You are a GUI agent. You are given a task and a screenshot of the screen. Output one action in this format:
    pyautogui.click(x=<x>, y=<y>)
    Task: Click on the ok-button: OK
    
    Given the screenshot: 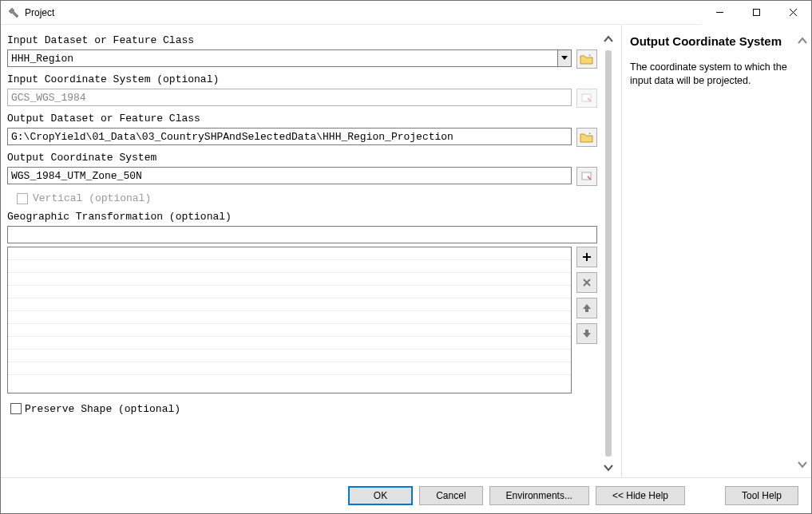 What is the action you would take?
    pyautogui.click(x=380, y=496)
    